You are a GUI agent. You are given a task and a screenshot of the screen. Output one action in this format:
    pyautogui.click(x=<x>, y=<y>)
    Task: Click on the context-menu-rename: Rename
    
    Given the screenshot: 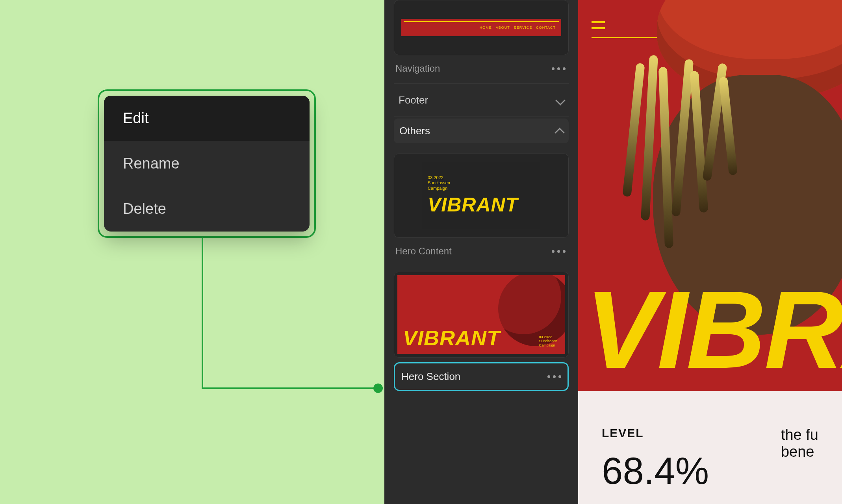 What is the action you would take?
    pyautogui.click(x=207, y=164)
    